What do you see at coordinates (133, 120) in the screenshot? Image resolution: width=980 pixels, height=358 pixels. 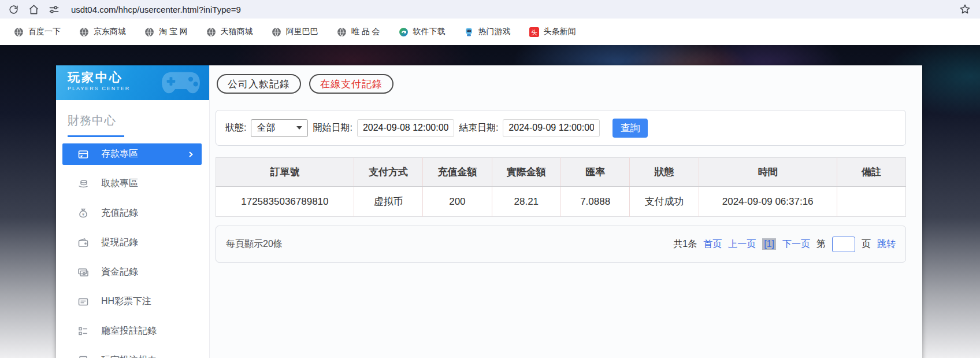 I see `finance-section-title: 財務中心` at bounding box center [133, 120].